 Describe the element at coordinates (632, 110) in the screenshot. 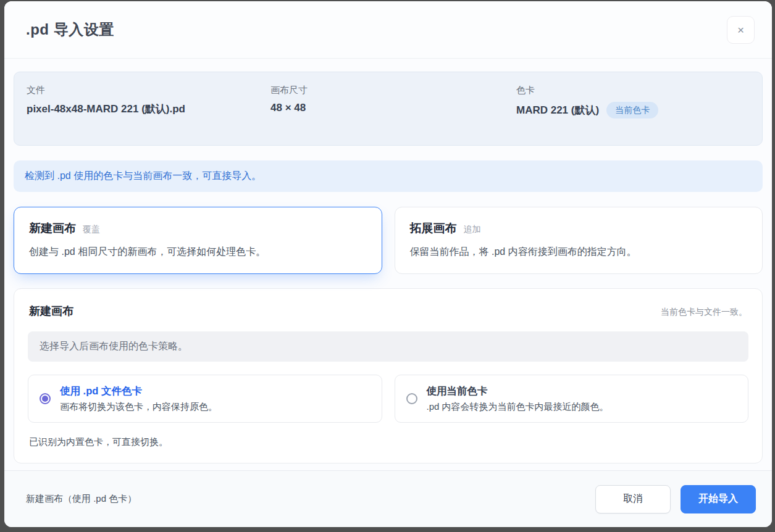

I see `current-palette-badge: 当前色卡` at that location.